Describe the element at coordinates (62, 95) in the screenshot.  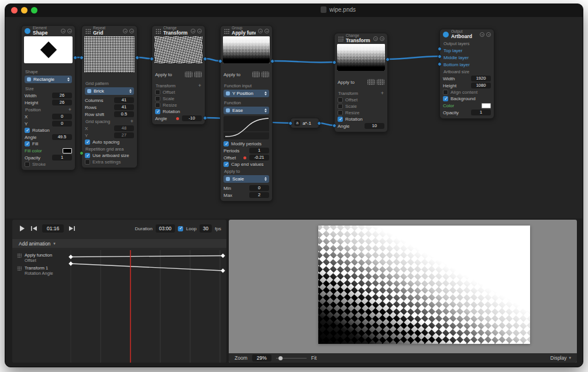
I see `width-field: 26` at that location.